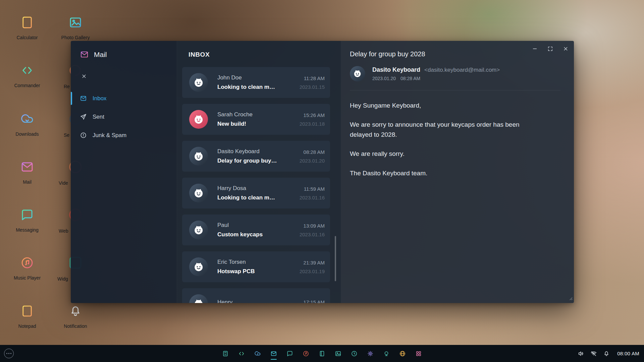 The height and width of the screenshot is (362, 644). I want to click on sender-row: Dasito Keyboard<dasito.keyboard@mail.com…, so click(455, 74).